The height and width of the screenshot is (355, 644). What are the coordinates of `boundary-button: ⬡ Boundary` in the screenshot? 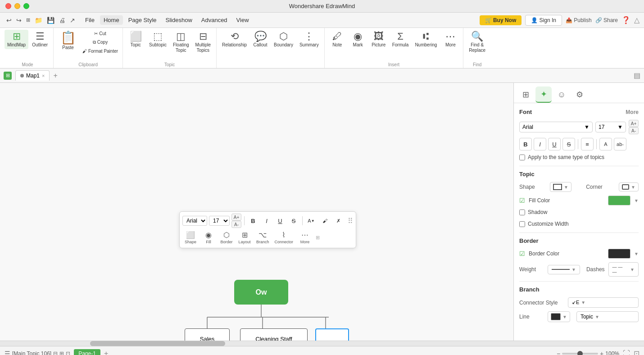 It's located at (284, 40).